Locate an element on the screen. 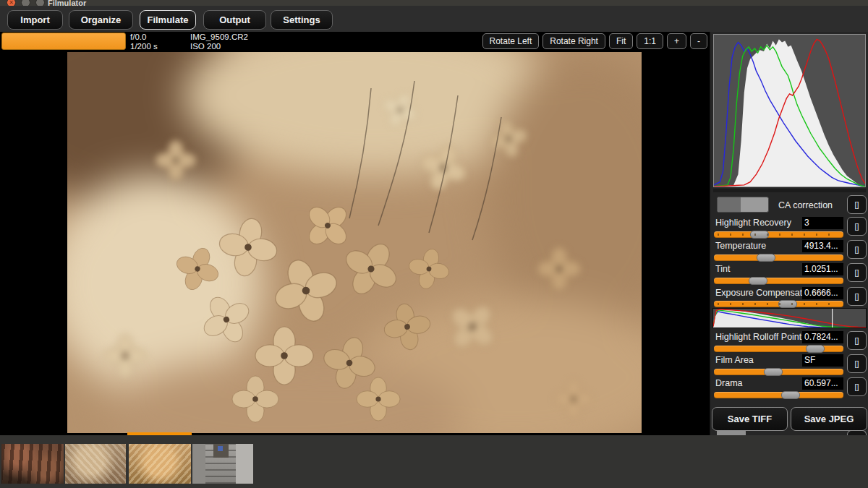 The height and width of the screenshot is (488, 868). slider-label: Temperature is located at coordinates (741, 246).